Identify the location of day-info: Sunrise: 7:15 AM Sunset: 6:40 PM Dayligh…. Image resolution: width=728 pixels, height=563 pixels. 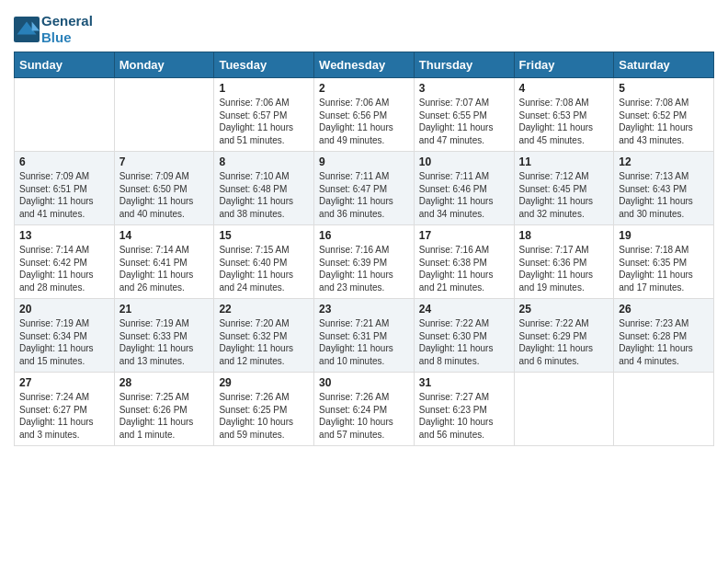
(264, 269).